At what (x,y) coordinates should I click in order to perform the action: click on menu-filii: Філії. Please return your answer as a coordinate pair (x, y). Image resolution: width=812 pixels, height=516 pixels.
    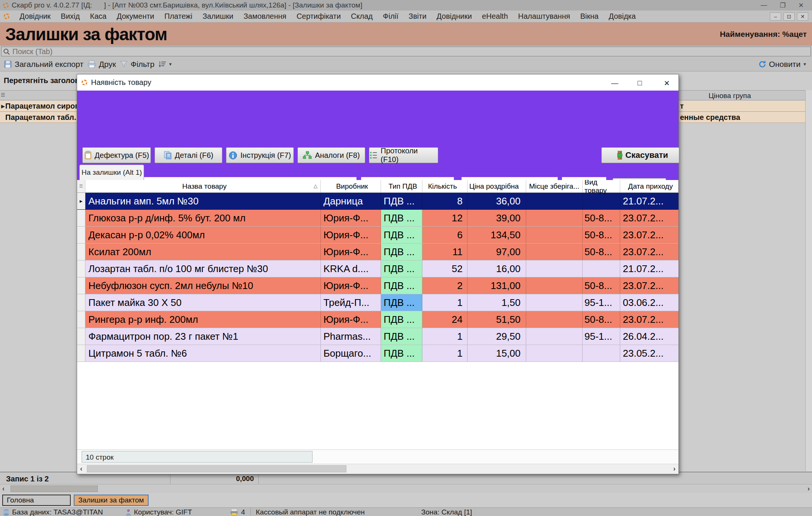
    Looking at the image, I should click on (390, 17).